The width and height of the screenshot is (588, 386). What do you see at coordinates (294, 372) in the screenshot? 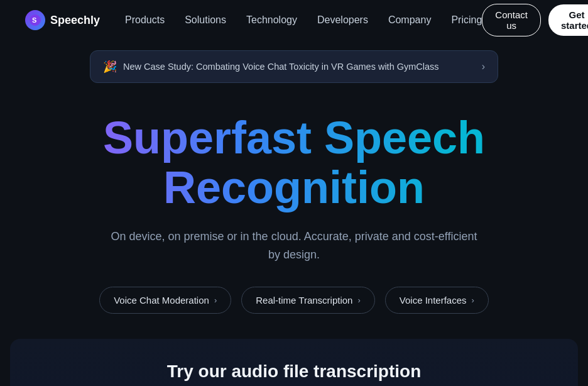
I see `audio-section-title: Try our audio file transcription` at bounding box center [294, 372].